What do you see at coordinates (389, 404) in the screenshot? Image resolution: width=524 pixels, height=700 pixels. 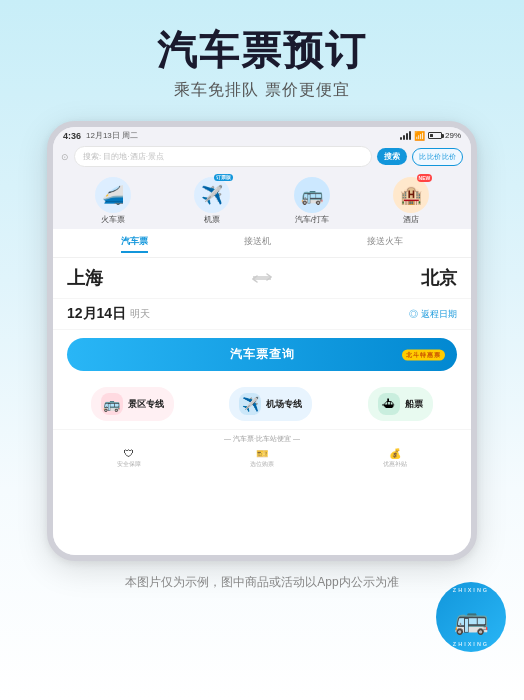 I see `boat-icon: ⛴` at bounding box center [389, 404].